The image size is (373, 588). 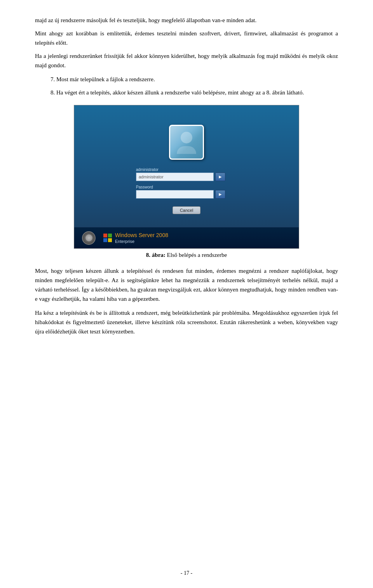 What do you see at coordinates (186, 187) in the screenshot?
I see `password-label: Password` at bounding box center [186, 187].